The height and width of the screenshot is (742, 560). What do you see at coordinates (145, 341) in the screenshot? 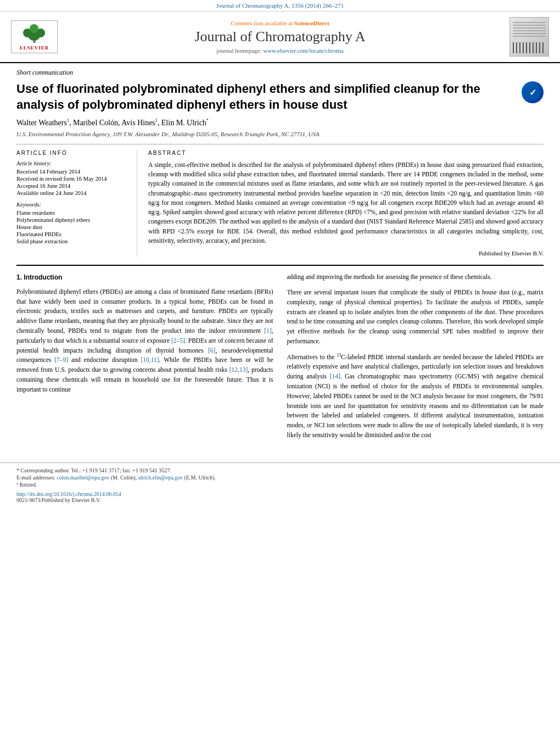
I see `intro-para-1: Polybrominated diphenyl ethers (PBDEs) a…` at bounding box center [145, 341].